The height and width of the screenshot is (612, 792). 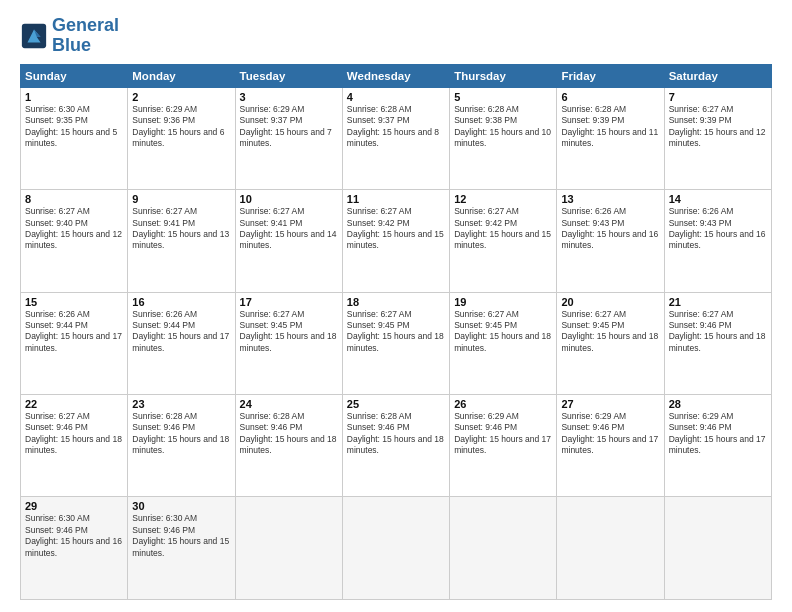 I want to click on day-number: 8, so click(x=74, y=199).